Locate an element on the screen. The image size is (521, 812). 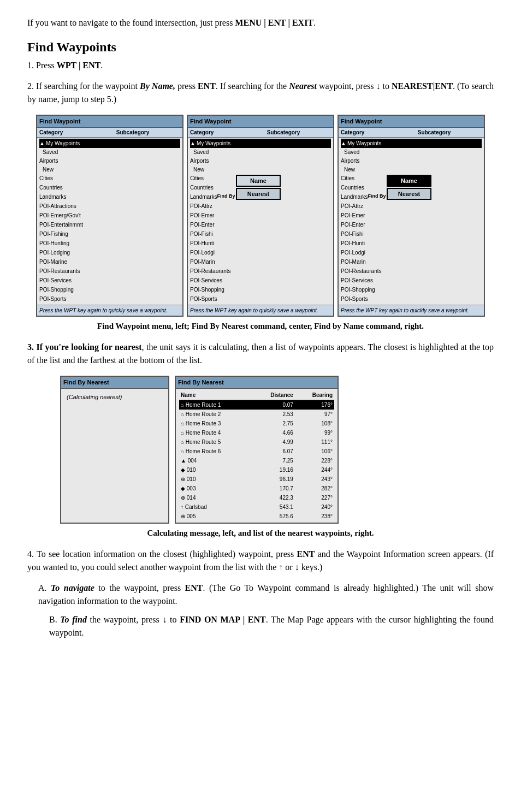
panel3-item-poi-marin: POI-Marin is located at coordinates (411, 262).